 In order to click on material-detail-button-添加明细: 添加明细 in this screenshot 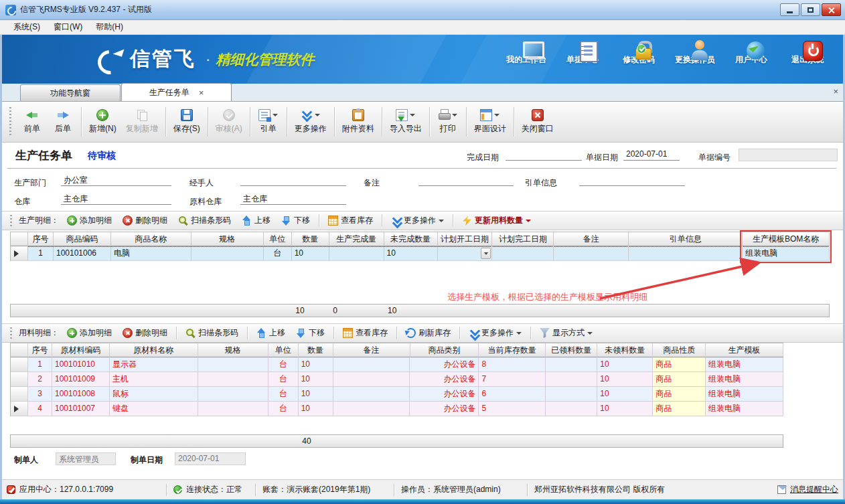, I will do `click(90, 333)`.